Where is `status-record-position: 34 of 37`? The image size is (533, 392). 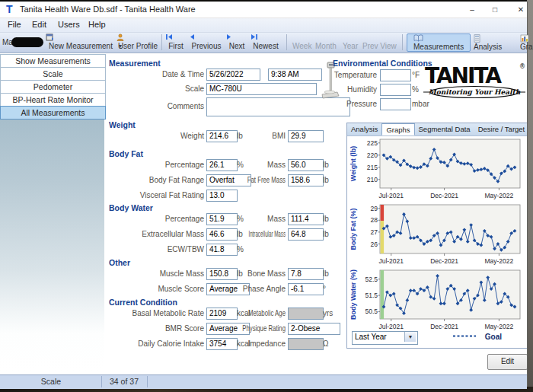 status-record-position: 34 of 37 is located at coordinates (124, 381).